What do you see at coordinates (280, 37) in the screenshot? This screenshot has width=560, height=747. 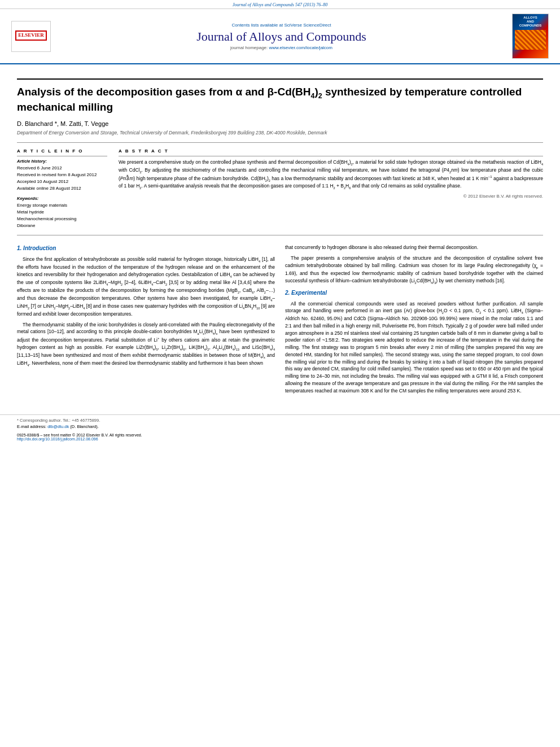 I see `journal-header: ELSEVIER Contents lists available at Sci…` at bounding box center [280, 37].